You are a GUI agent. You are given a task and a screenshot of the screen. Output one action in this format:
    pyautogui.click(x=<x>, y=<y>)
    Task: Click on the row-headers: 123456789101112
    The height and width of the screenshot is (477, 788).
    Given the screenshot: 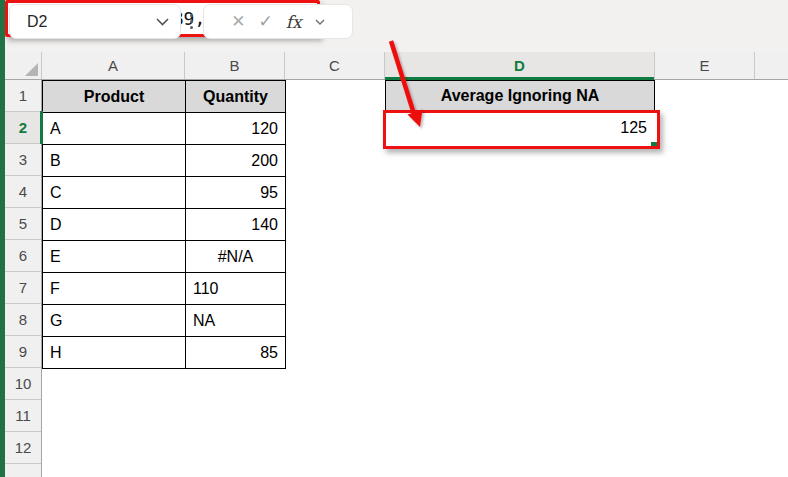 What is the action you would take?
    pyautogui.click(x=24, y=278)
    